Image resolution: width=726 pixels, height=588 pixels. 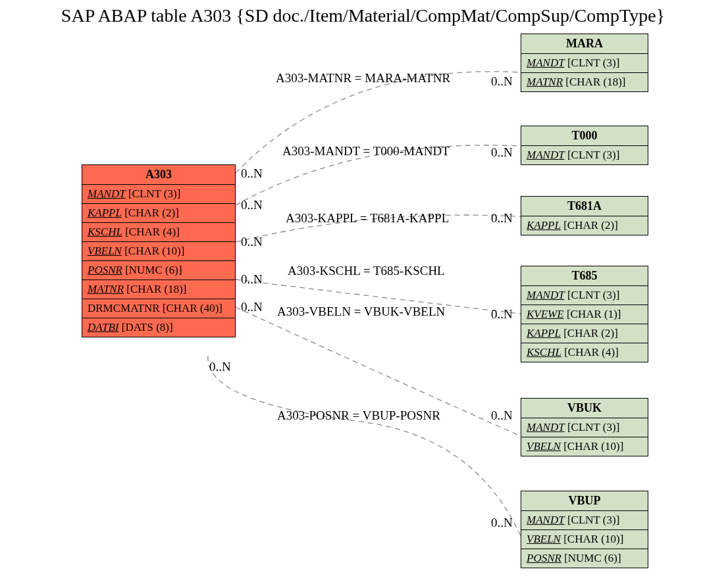 What do you see at coordinates (584, 216) in the screenshot?
I see `entity-t681a: T681AKAPPL [CHAR (2)]` at bounding box center [584, 216].